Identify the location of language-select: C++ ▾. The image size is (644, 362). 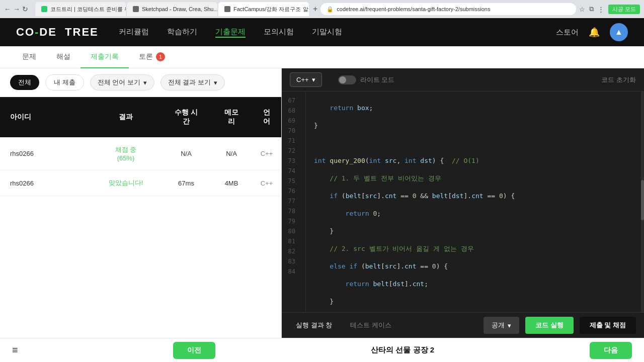
(306, 79).